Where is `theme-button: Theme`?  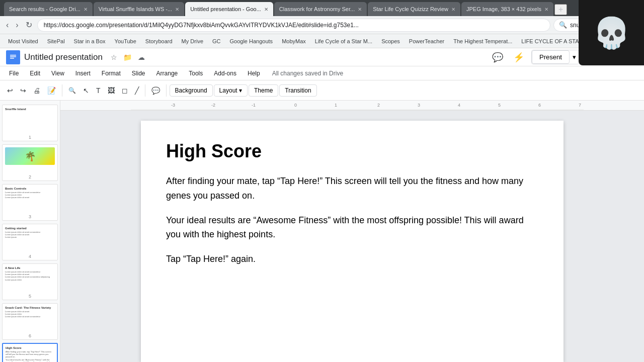
theme-button: Theme is located at coordinates (264, 90).